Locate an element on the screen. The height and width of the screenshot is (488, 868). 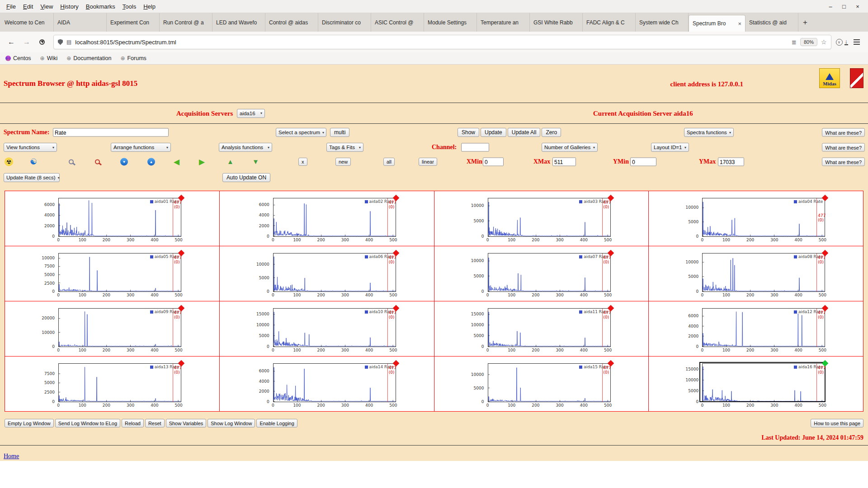
spectrum-name-input is located at coordinates (111, 133).